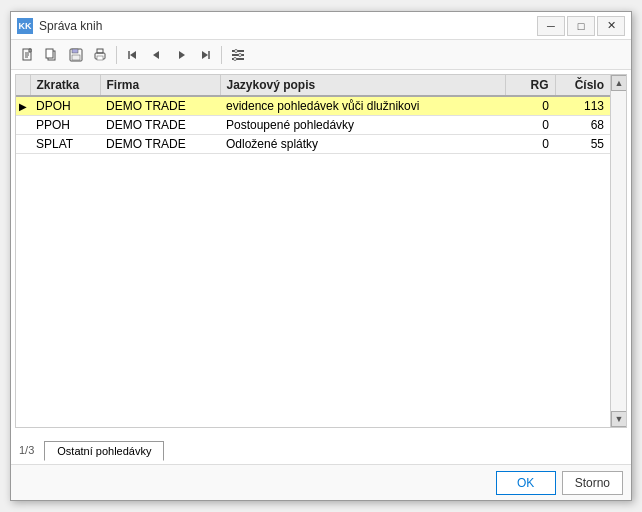  What do you see at coordinates (551, 26) in the screenshot?
I see `minimize-button: ─` at bounding box center [551, 26].